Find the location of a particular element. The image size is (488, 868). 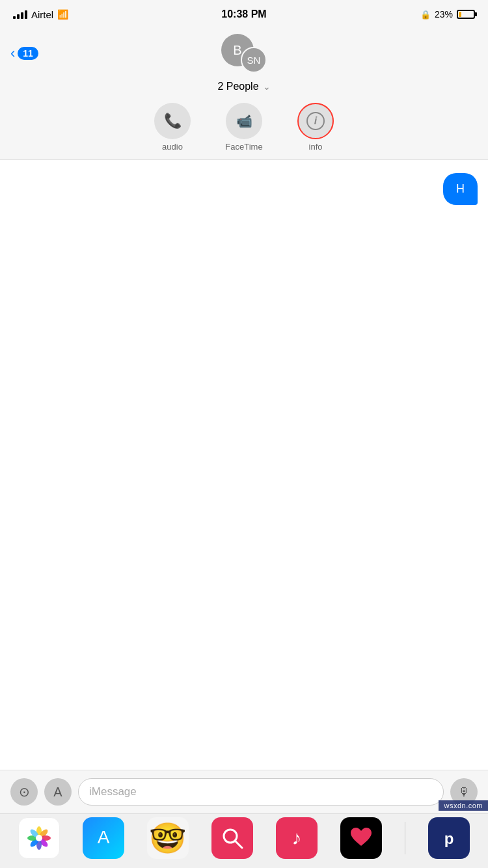

status-bar: Airtel 📶 10:38 PM 🔒 23% is located at coordinates (244, 14).